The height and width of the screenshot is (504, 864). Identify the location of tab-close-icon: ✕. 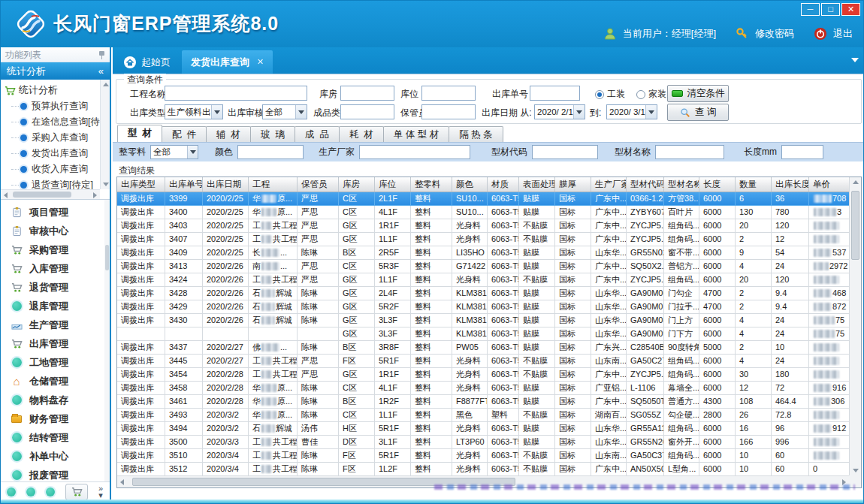
(260, 62).